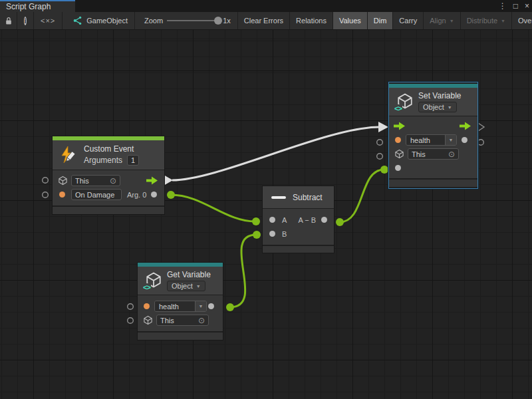 The image size is (532, 399). Describe the element at coordinates (112, 149) in the screenshot. I see `node-title: Custom Event` at that location.